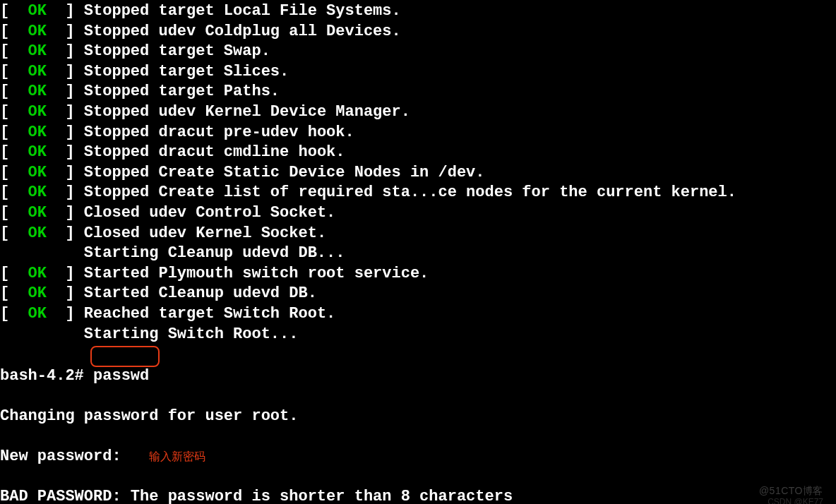  Describe the element at coordinates (795, 500) in the screenshot. I see `watermark-secondary: CSDN @KE77` at that location.